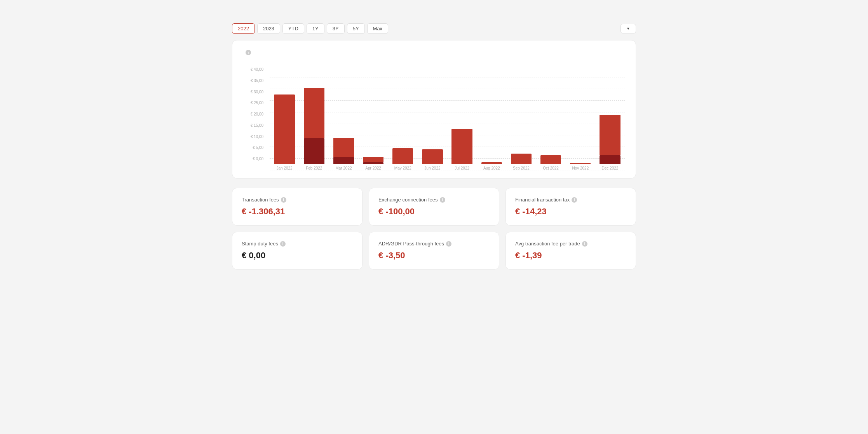 This screenshot has width=868, height=434. What do you see at coordinates (403, 168) in the screenshot?
I see `bar-label-4: May 2022` at bounding box center [403, 168].